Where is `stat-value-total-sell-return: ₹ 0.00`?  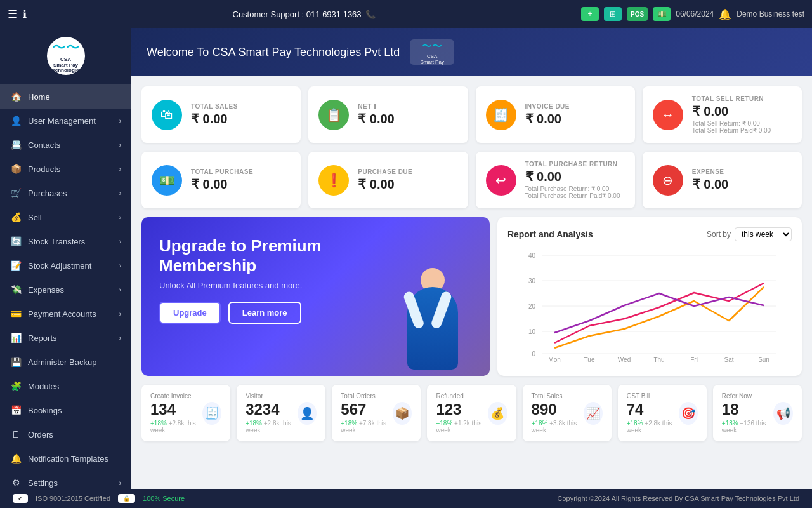 stat-value-total-sell-return: ₹ 0.00 is located at coordinates (731, 111).